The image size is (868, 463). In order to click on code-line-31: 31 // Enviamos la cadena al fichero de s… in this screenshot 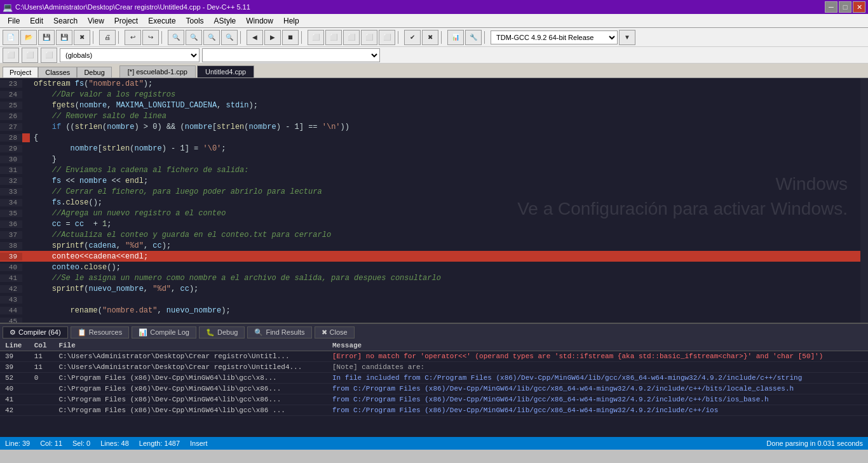, I will do `click(430, 170)`.